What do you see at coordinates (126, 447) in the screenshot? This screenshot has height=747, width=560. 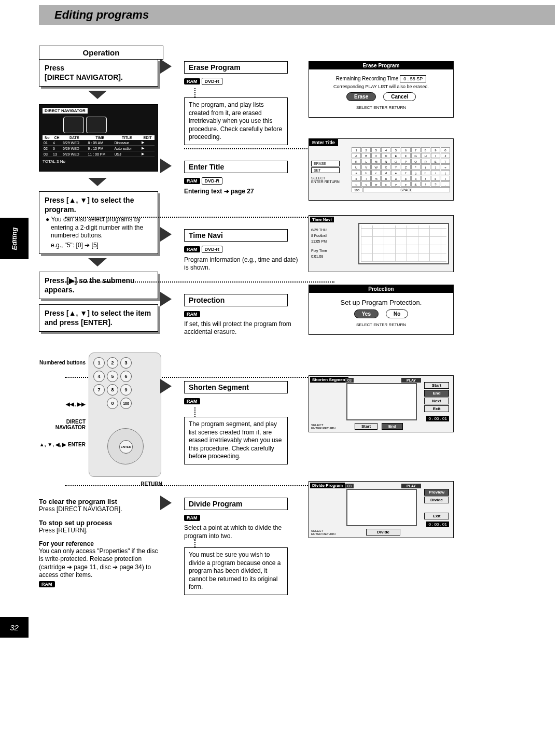 I see `enter-button: ENTER` at bounding box center [126, 447].